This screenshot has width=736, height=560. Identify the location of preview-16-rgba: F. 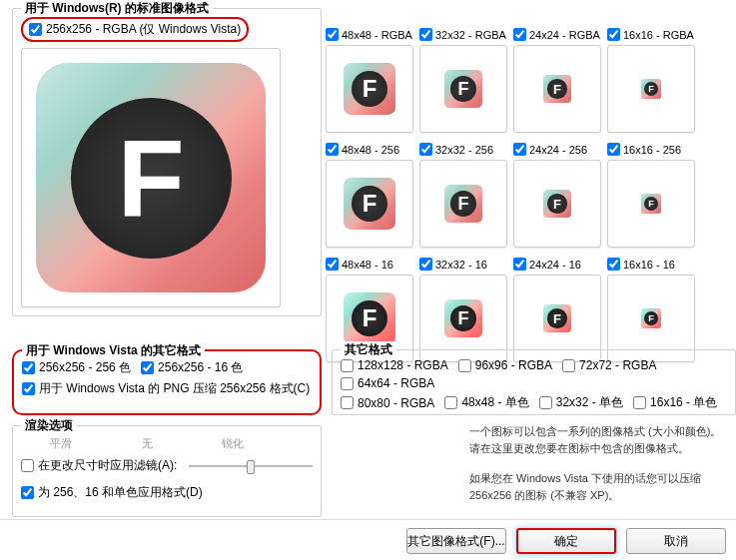
(651, 89).